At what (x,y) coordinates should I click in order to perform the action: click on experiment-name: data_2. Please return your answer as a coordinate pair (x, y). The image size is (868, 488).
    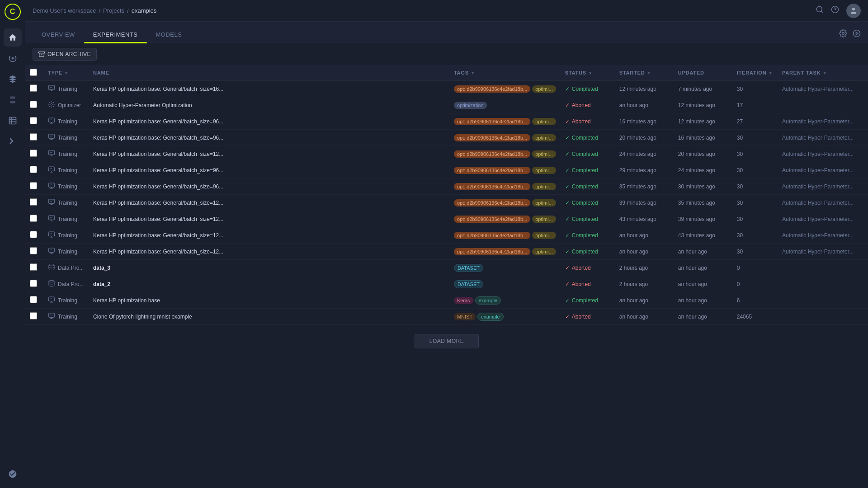
    Looking at the image, I should click on (102, 284).